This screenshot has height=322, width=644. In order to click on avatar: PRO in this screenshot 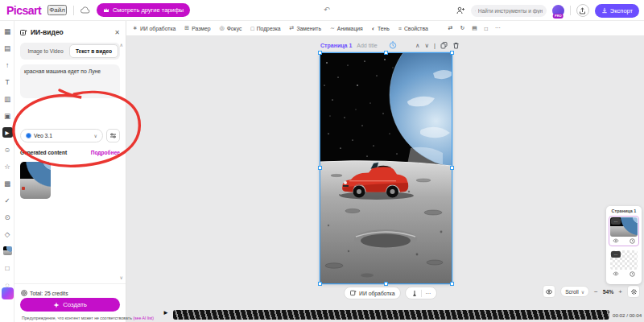, I will do `click(559, 11)`.